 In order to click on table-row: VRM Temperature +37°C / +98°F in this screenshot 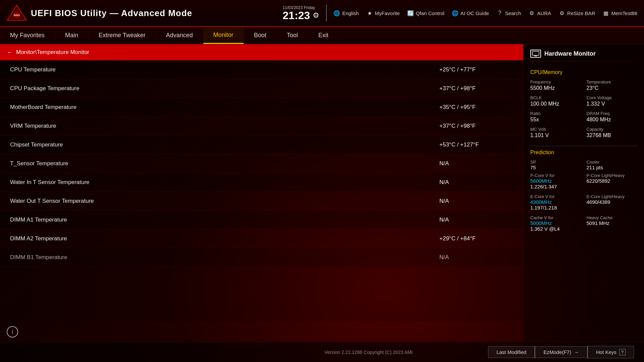, I will do `click(262, 126)`.